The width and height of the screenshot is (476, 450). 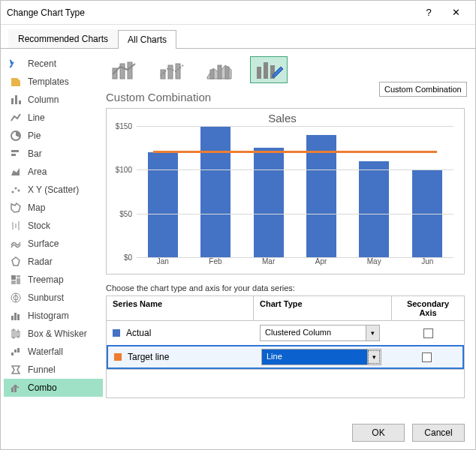 I want to click on sidebar-item-histogram: Histogram, so click(x=53, y=316).